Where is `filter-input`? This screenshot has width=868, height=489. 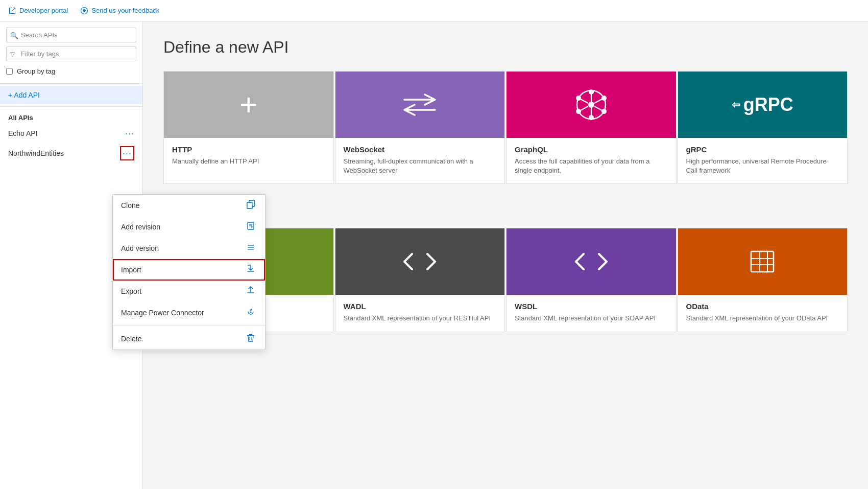 filter-input is located at coordinates (71, 54).